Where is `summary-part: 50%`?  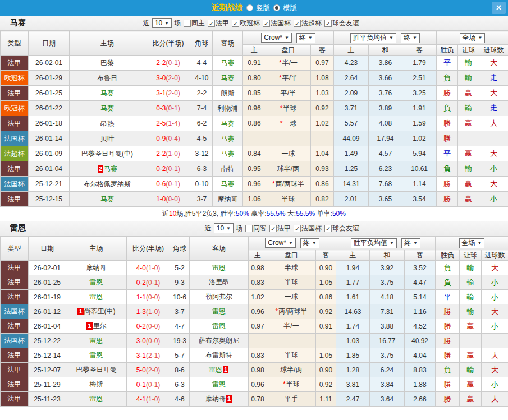
summary-part: 50% is located at coordinates (339, 214).